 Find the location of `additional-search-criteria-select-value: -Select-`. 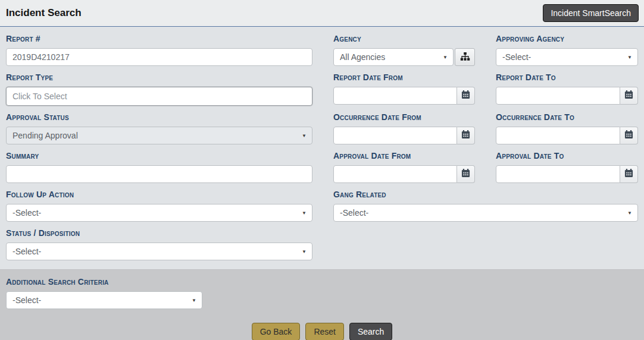

additional-search-criteria-select-value: -Select- is located at coordinates (27, 300).